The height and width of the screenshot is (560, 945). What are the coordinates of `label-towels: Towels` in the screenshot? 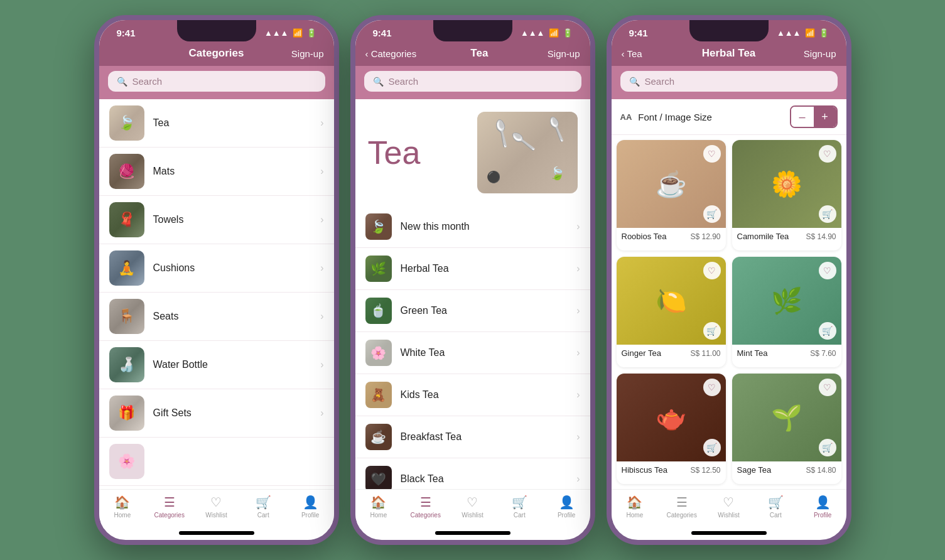 It's located at (237, 220).